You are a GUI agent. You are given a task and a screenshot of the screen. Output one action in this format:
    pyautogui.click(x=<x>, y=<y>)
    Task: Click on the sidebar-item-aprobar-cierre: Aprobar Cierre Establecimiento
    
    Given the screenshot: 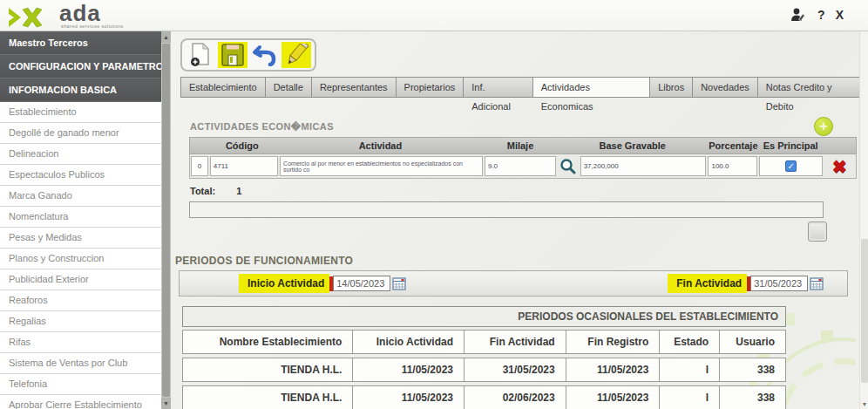 What is the action you would take?
    pyautogui.click(x=85, y=402)
    